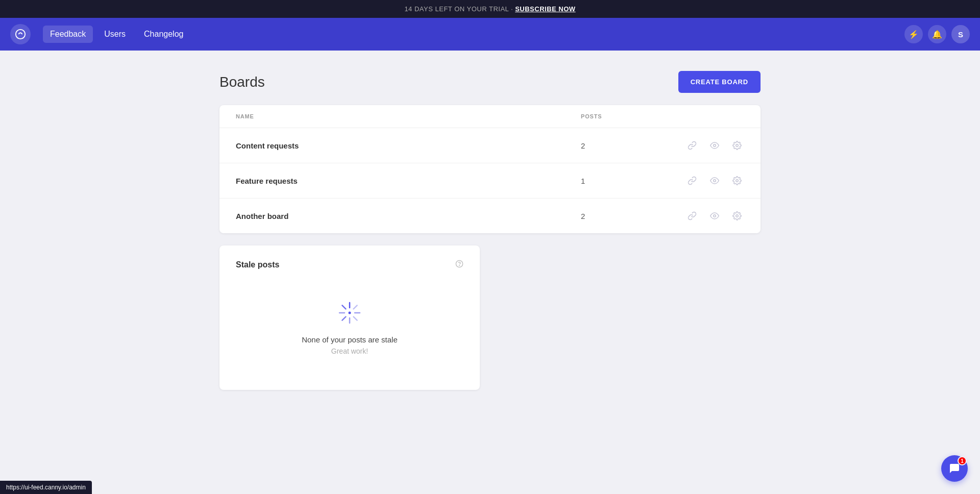 This screenshot has width=980, height=494. What do you see at coordinates (490, 9) in the screenshot?
I see `trial-banner: 14 DAYS LEFT ON YOUR TRIAL · SUBSCRIBE N…` at bounding box center [490, 9].